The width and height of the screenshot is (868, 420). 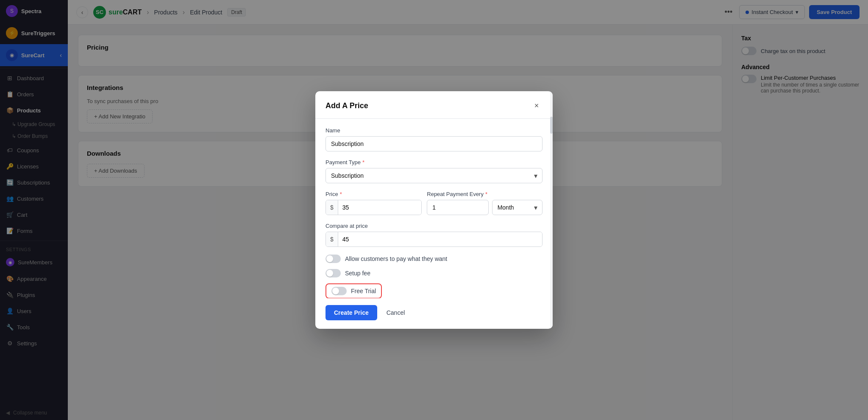 I want to click on compare-price-label: Compare at price, so click(x=434, y=226).